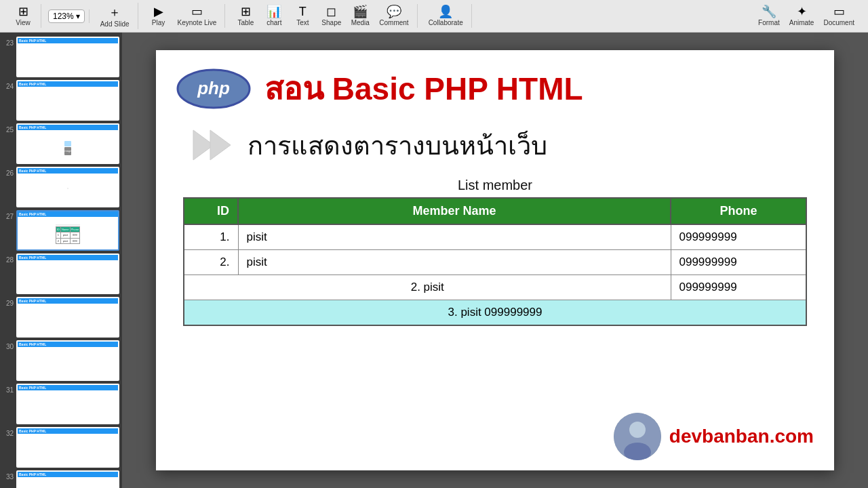  Describe the element at coordinates (115, 16) in the screenshot. I see `add-slide-group: ＋ Add Slide` at that location.